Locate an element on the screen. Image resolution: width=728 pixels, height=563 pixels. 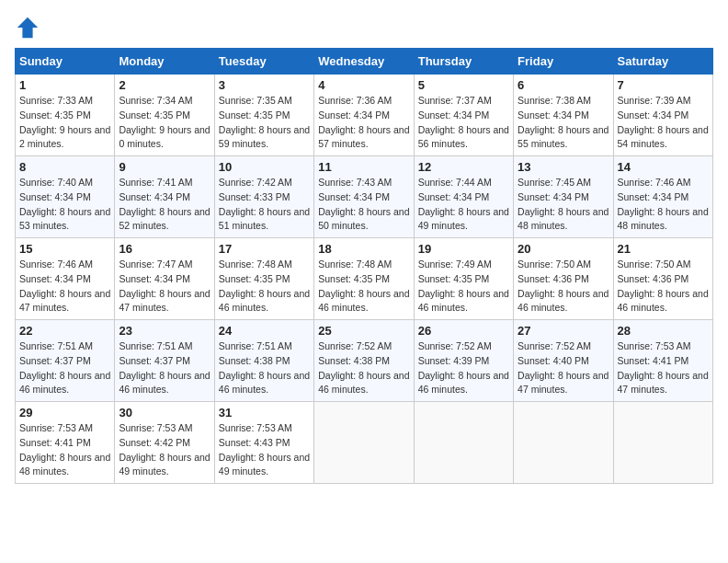
day-number: 3 is located at coordinates (265, 85).